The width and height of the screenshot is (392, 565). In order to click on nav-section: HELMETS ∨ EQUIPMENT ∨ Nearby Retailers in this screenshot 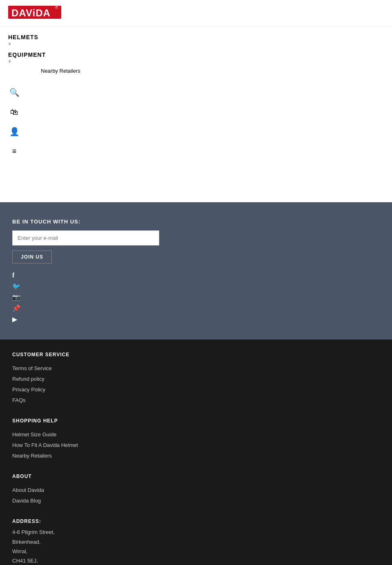, I will do `click(196, 54)`.